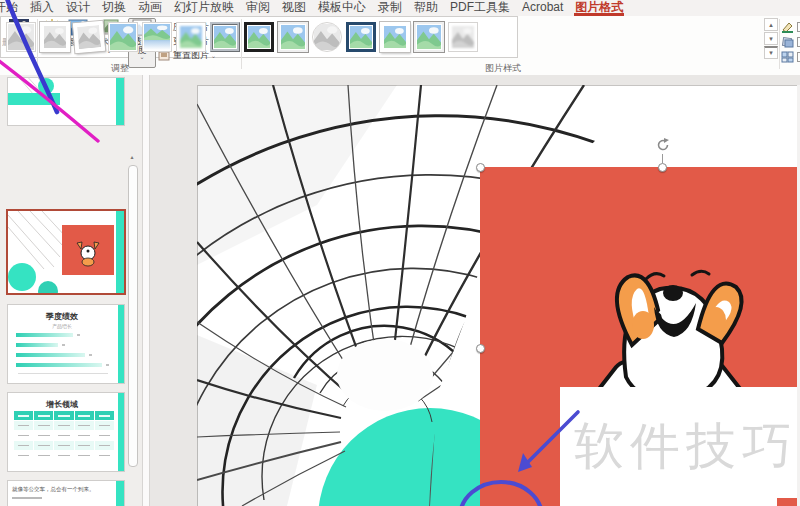 The image size is (800, 506). I want to click on ribbon-tab: 视图, so click(294, 8).